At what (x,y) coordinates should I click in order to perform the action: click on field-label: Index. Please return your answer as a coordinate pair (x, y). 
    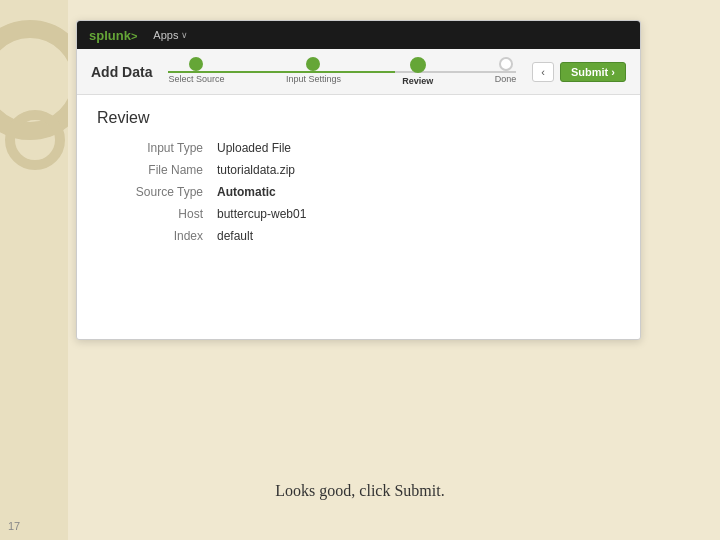
    Looking at the image, I should click on (157, 236).